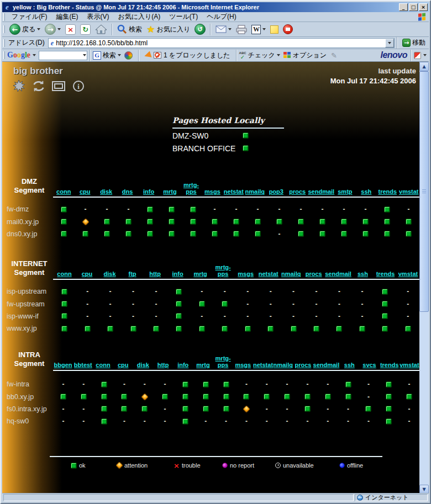 The width and height of the screenshot is (431, 504). What do you see at coordinates (85, 192) in the screenshot?
I see `column-link-cpu: cpu` at bounding box center [85, 192].